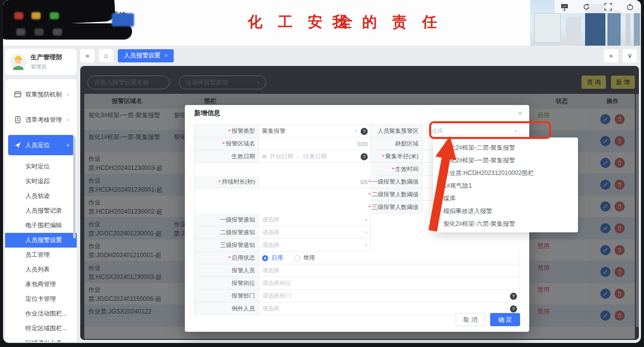 The image size is (644, 347). I want to click on home-icon: ⌂, so click(106, 56).